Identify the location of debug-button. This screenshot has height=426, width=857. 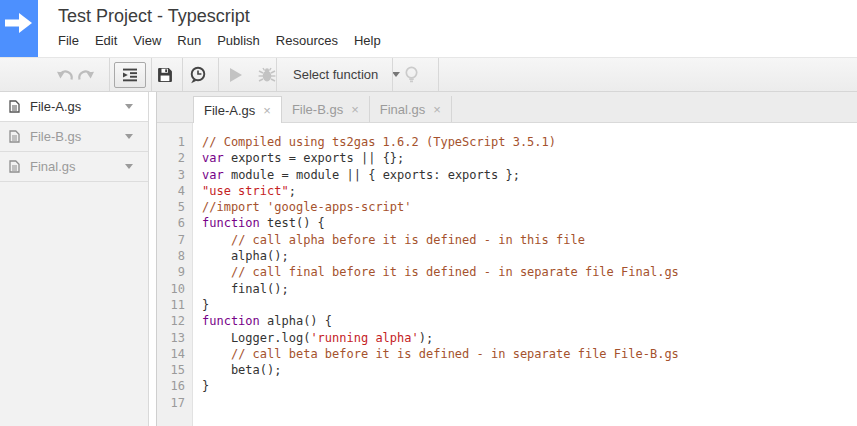
(267, 74).